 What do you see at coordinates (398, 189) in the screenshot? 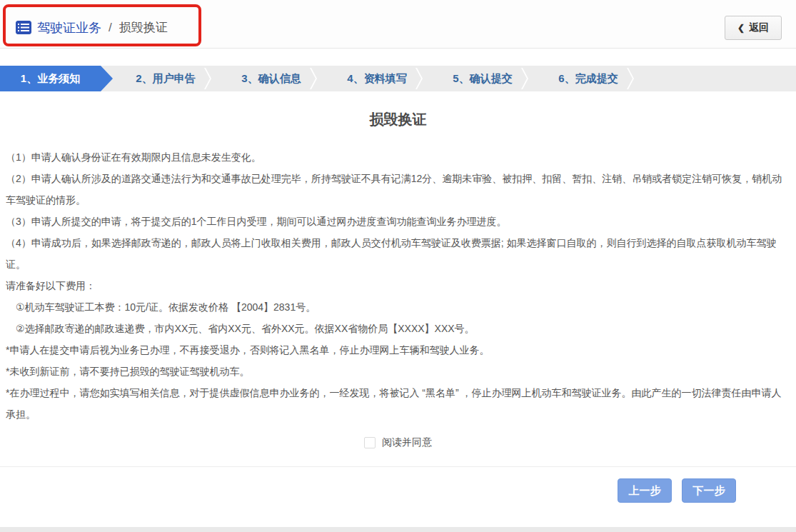
I see `notice-paragraph: （2）申请人确认所涉及的道路交通违法行为和交通事故已处理完毕，所持驾驶证不具有记…` at bounding box center [398, 189].